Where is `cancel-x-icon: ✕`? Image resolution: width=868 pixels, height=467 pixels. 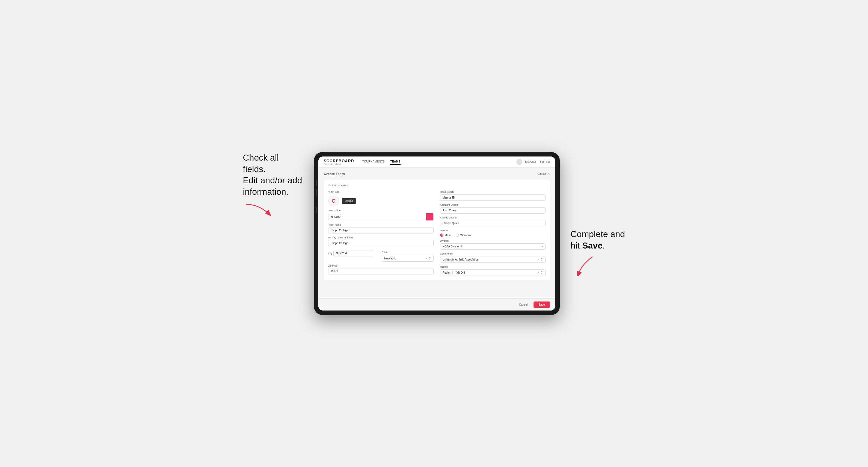
cancel-x-icon: ✕ is located at coordinates (549, 174).